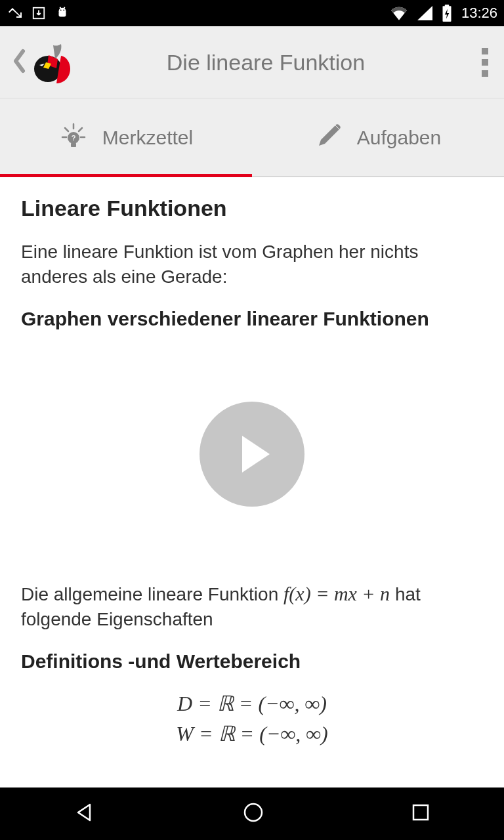  I want to click on status-time: 13:26, so click(479, 13).